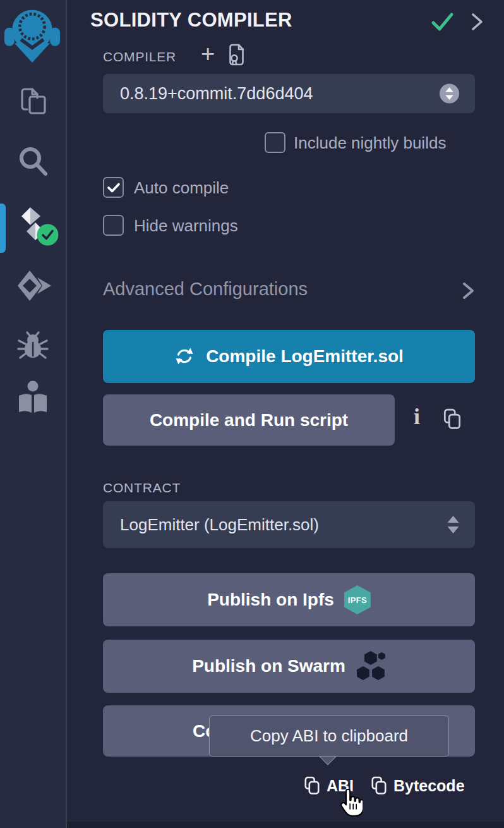 Image resolution: width=504 pixels, height=828 pixels. I want to click on icon-sidebar, so click(33, 414).